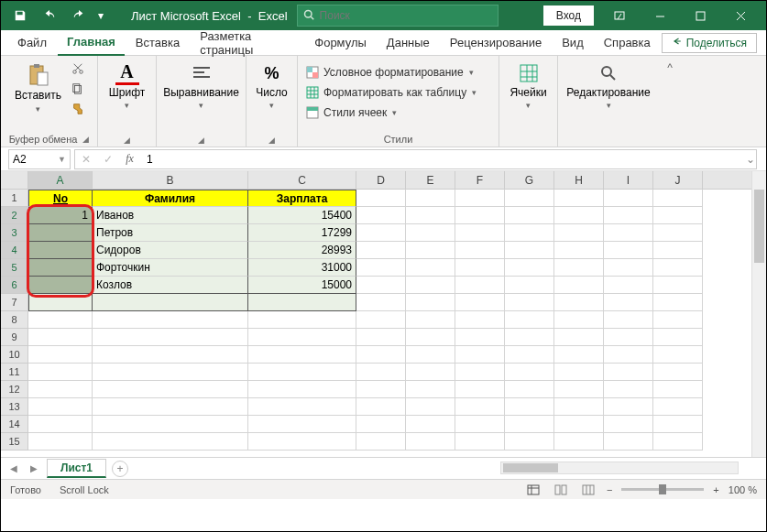 Image resolution: width=767 pixels, height=532 pixels. Describe the element at coordinates (302, 216) in the screenshot. I see `cell: 15400` at that location.